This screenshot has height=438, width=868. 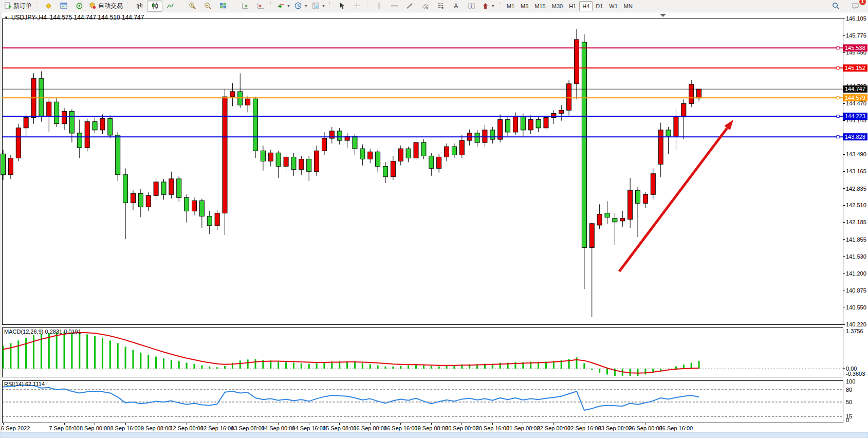 What do you see at coordinates (15, 428) in the screenshot?
I see `svg-text: 6 Sep 2022` at bounding box center [15, 428].